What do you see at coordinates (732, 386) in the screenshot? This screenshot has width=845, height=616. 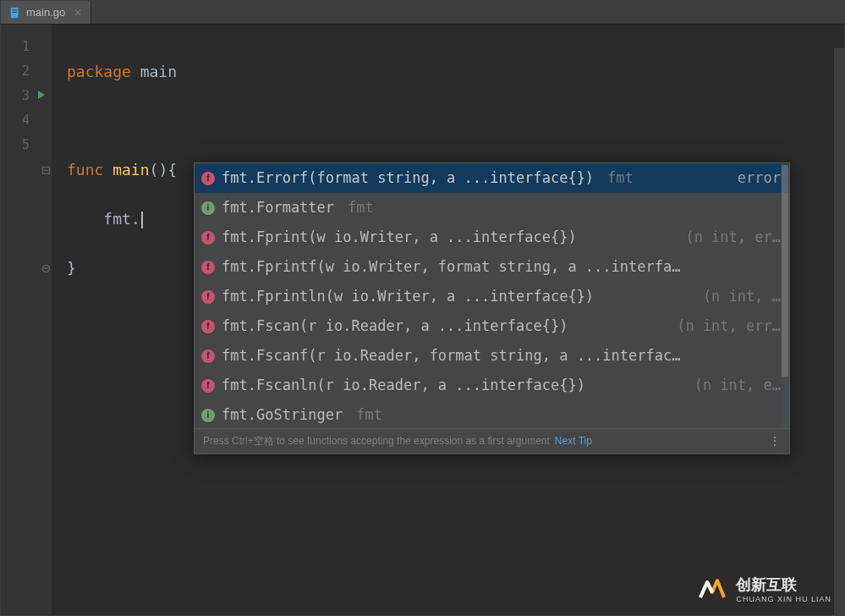 I see `completion-return-type: (n int, e…` at bounding box center [732, 386].